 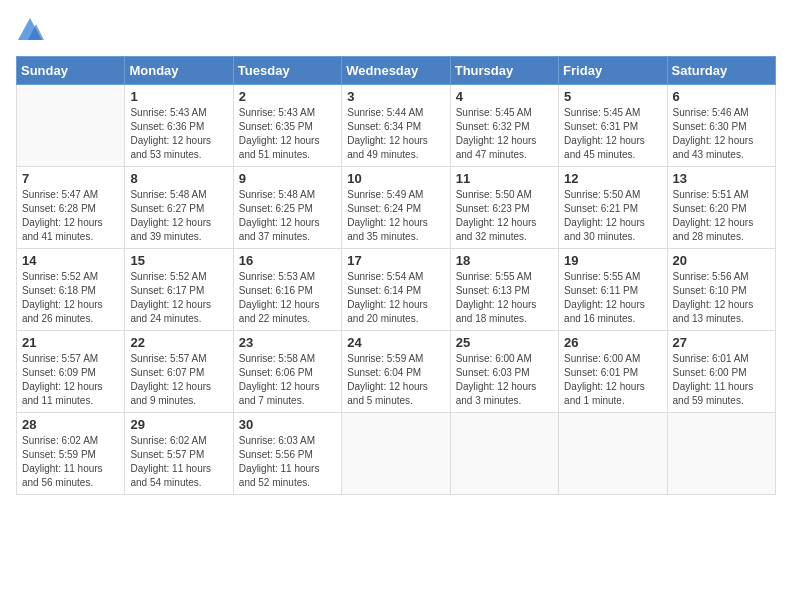 I want to click on page-header, so click(x=396, y=30).